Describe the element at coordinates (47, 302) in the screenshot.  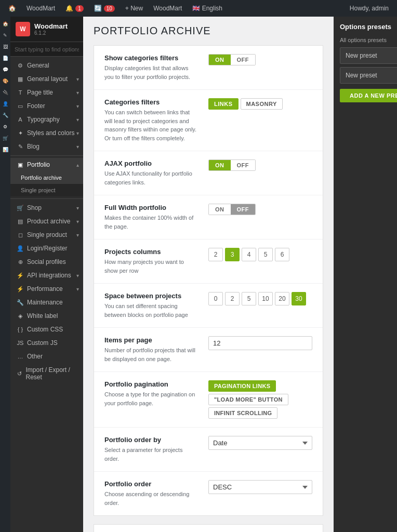
I see `sidebar-item-maintenance: 🔧 Maintenance` at that location.